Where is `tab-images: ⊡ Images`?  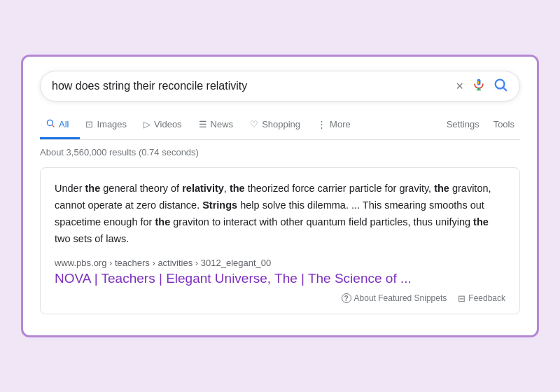 tab-images: ⊡ Images is located at coordinates (109, 125).